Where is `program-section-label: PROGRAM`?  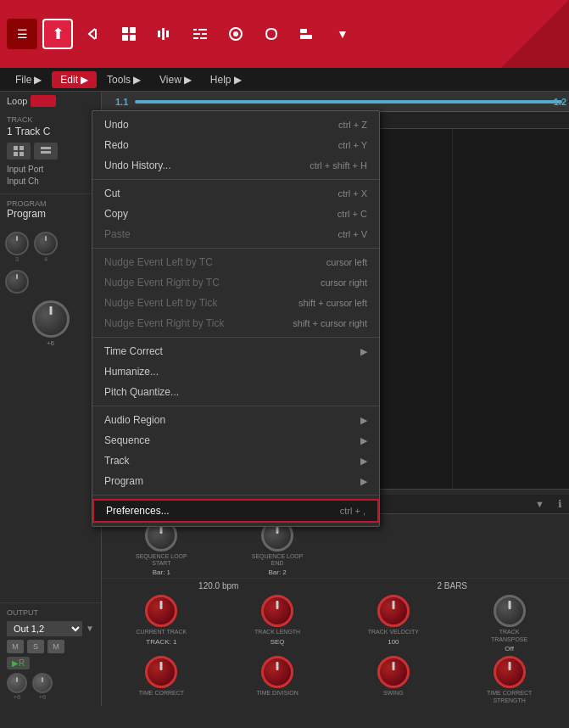
program-section-label: PROGRAM is located at coordinates (51, 204).